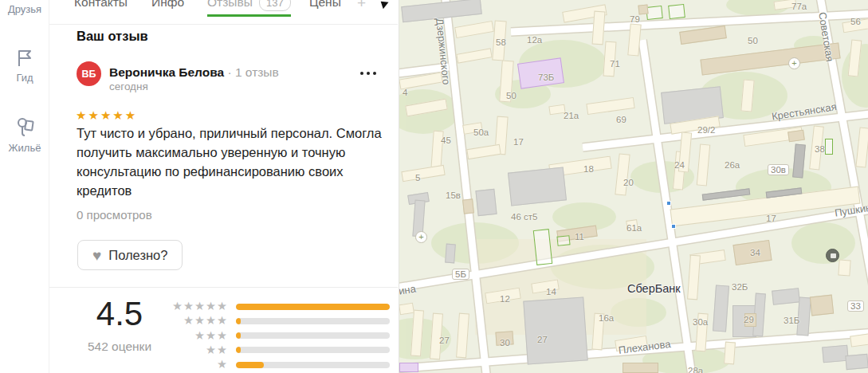  I want to click on left-sidebar: Друзья Гид Жильё, so click(25, 186).